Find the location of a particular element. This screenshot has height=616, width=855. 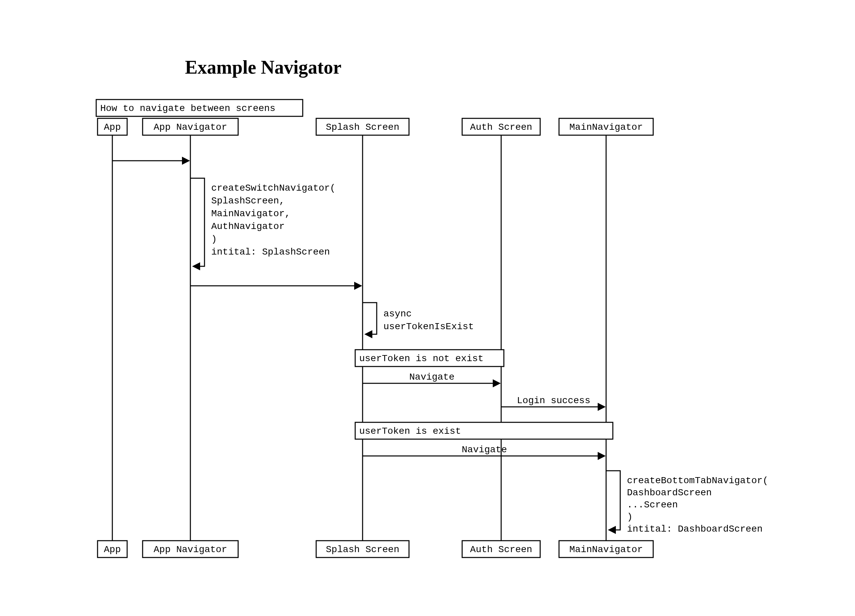

alt-fragment-exist: userToken is exist is located at coordinates (484, 431).